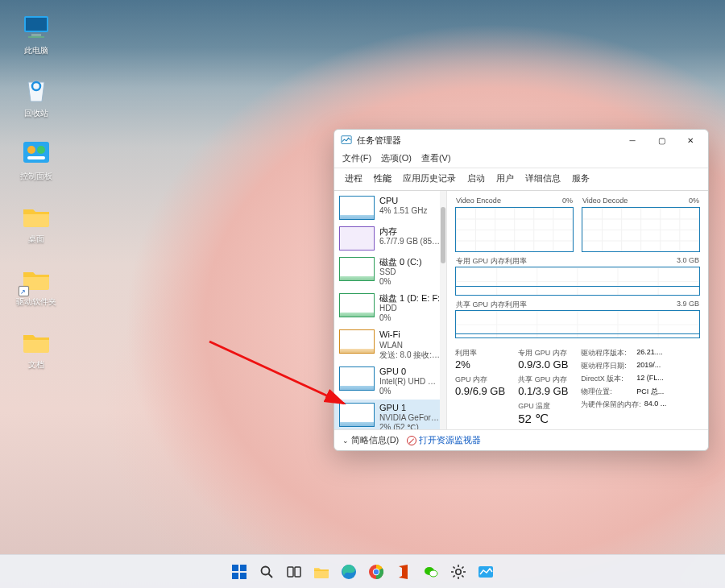 This screenshot has width=725, height=588. What do you see at coordinates (390, 345) in the screenshot?
I see `sidebar-item-wifi: Wi-FiWLAN发送: 8.0 接收: 0 K` at bounding box center [390, 345].